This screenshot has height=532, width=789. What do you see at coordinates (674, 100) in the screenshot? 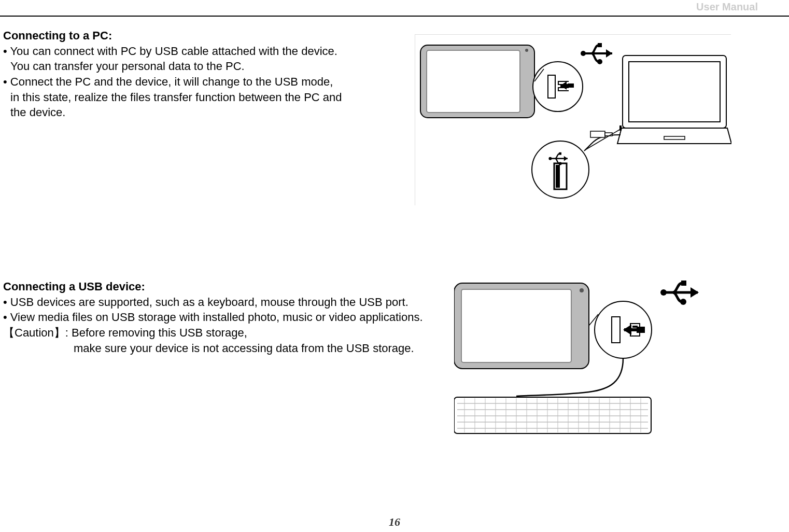
I see `laptop-icon` at bounding box center [674, 100].